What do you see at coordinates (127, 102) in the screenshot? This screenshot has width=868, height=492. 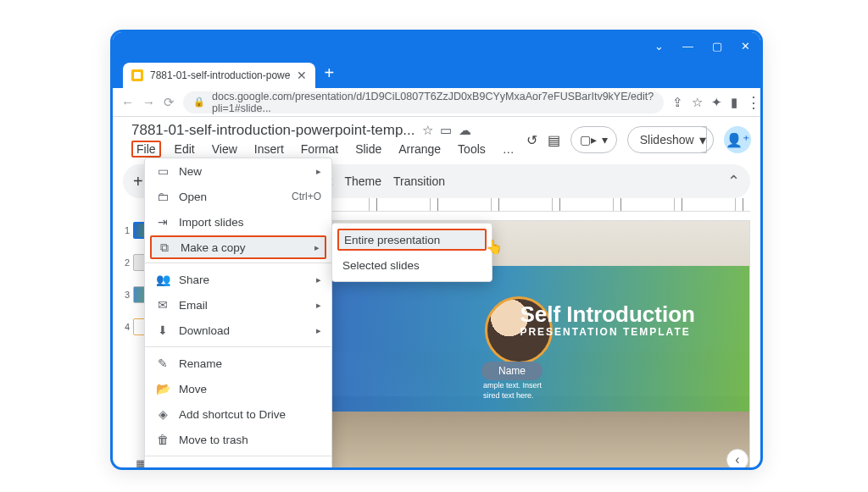 I see `nav-back-icon: ←` at bounding box center [127, 102].